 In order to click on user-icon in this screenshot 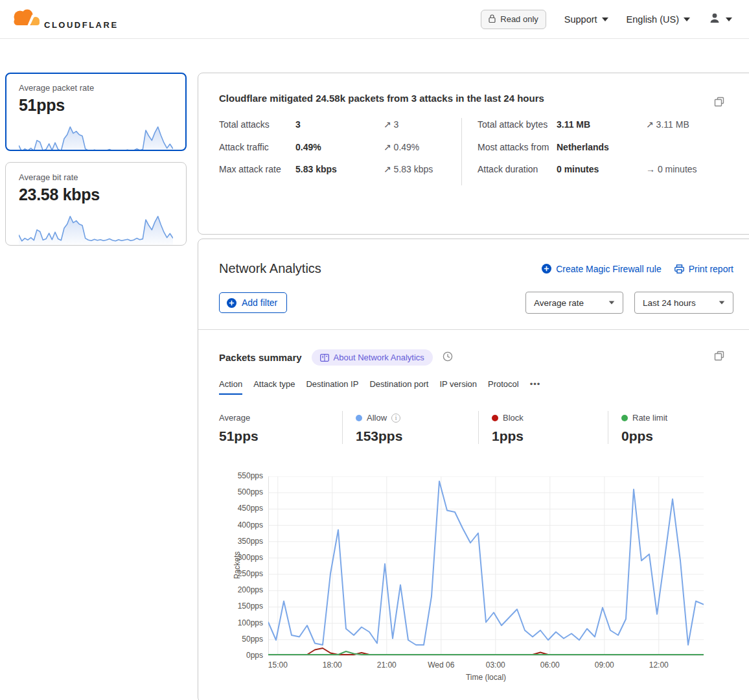, I will do `click(715, 19)`.